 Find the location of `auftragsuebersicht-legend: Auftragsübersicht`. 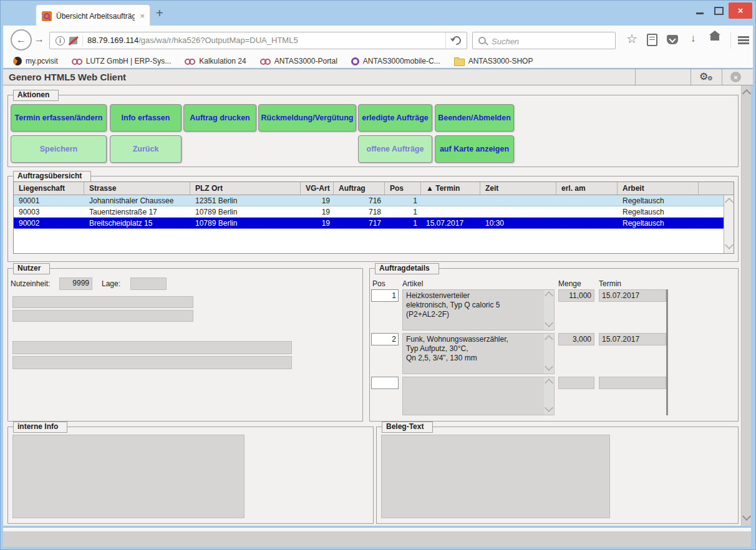

auftragsuebersicht-legend: Auftragsübersicht is located at coordinates (52, 176).